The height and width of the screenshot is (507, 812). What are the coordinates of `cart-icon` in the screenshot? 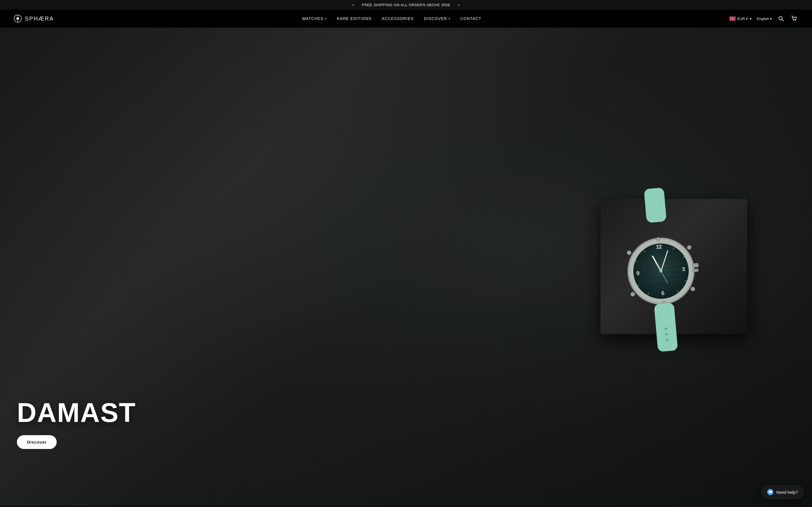 It's located at (794, 19).